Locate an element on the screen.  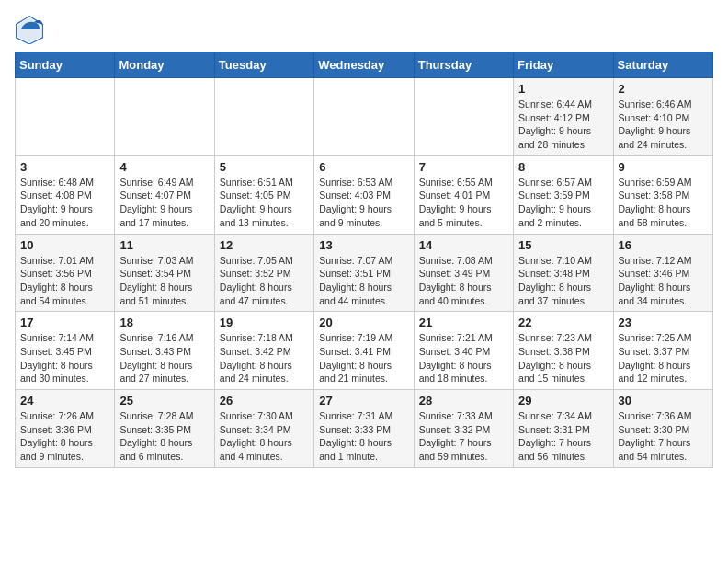
day-cell: 15Sunrise: 7:10 AM Sunset: 3:48 PM Dayli… is located at coordinates (563, 272).